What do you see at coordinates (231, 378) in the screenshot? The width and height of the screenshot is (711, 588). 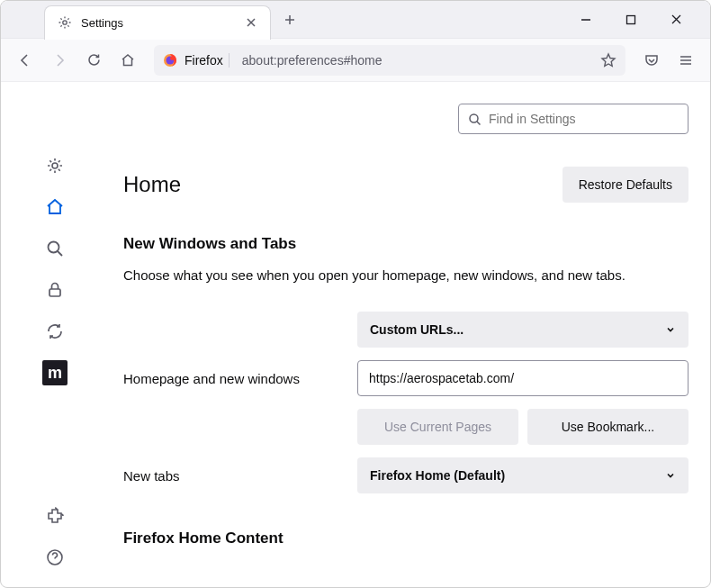 I see `homepage-field-label: Homepage and new windows` at bounding box center [231, 378].